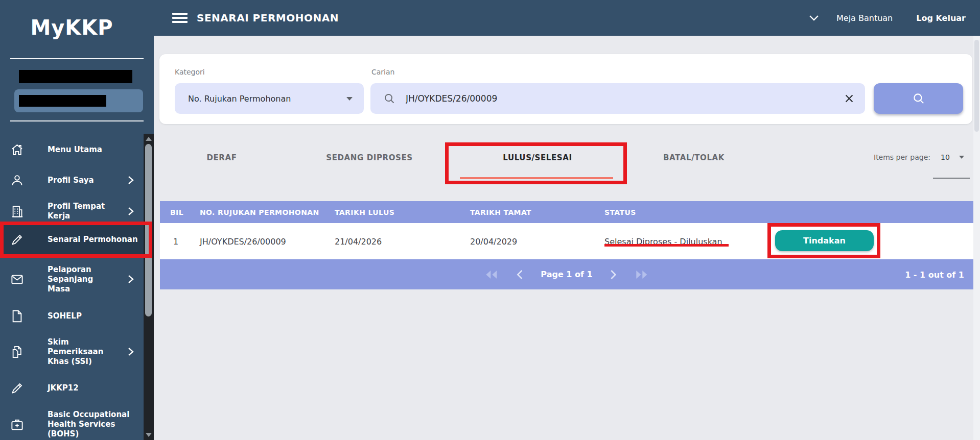 This screenshot has width=980, height=440. Describe the element at coordinates (72, 279) in the screenshot. I see `sidebar-item-pelaporan-sepanjang-masa: Pelaporan Sepanjang Masa` at that location.